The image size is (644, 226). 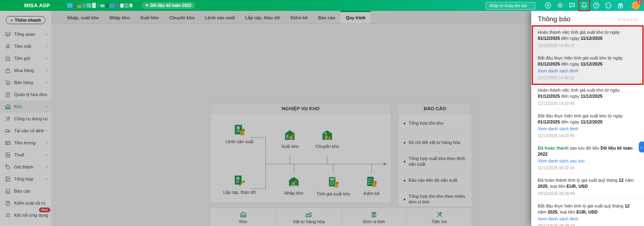 I want to click on quick-access-label: Vật tư hàng hóa, so click(x=308, y=222).